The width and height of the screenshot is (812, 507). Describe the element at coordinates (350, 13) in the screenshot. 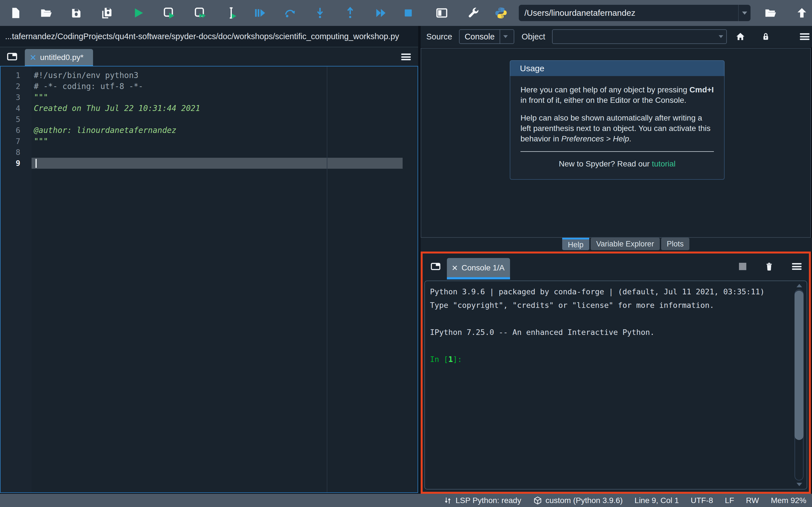

I see `step-out-icon` at that location.